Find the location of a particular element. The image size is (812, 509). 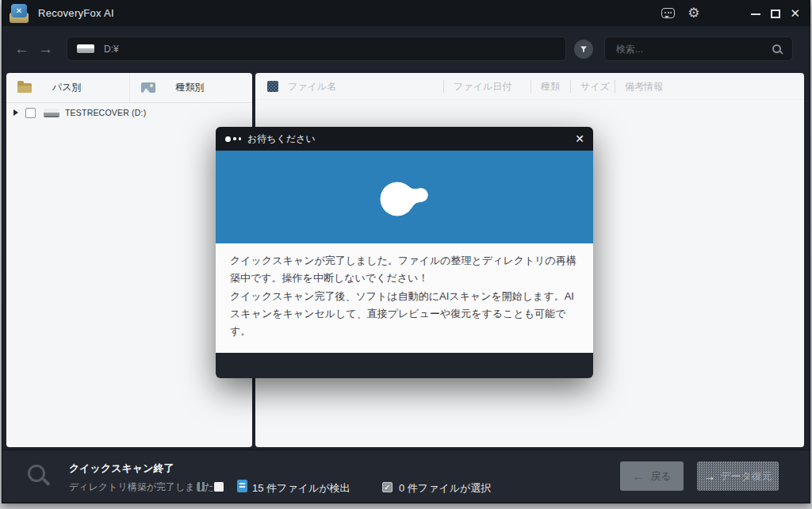

wait-dialog-titlebar: お待ちください ✕ is located at coordinates (404, 139).